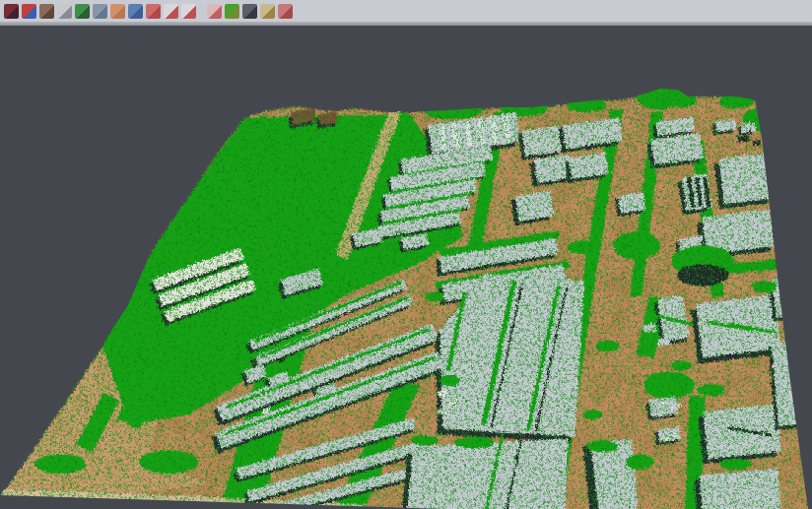 The image size is (812, 509). What do you see at coordinates (406, 11) in the screenshot?
I see `toolbar` at bounding box center [406, 11].